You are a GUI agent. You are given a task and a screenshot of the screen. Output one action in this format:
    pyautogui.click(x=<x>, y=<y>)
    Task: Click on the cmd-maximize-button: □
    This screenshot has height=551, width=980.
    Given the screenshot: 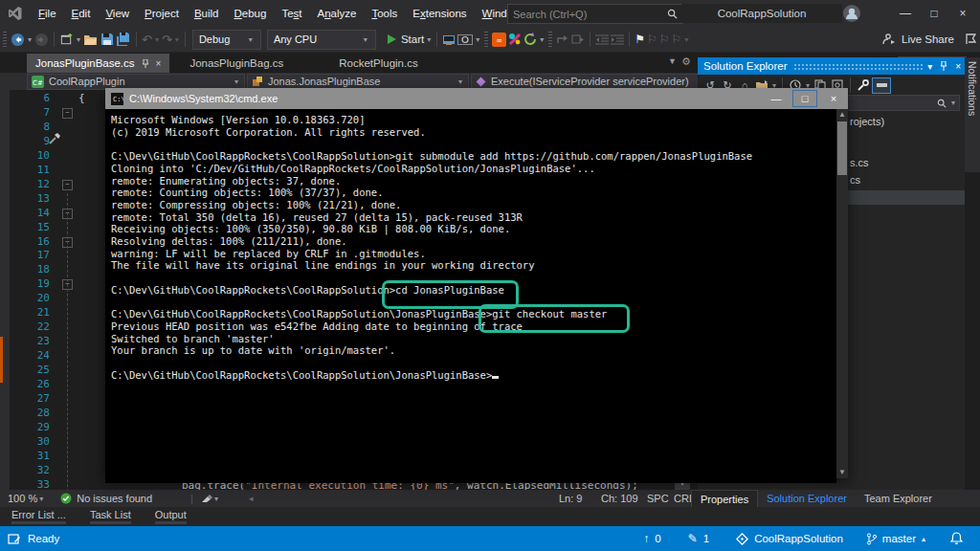 What is the action you would take?
    pyautogui.click(x=805, y=99)
    